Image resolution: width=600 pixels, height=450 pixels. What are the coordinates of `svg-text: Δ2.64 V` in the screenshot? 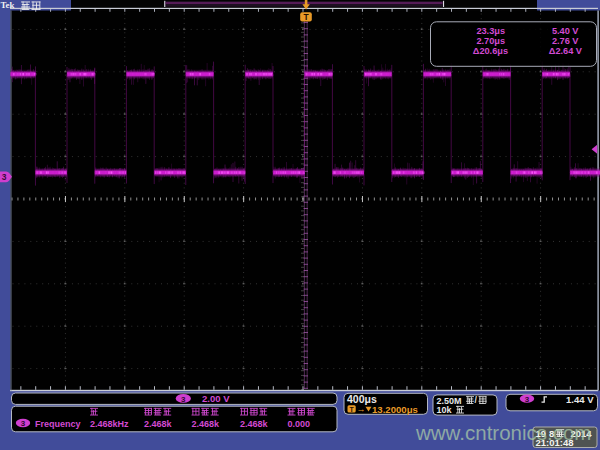 It's located at (566, 51).